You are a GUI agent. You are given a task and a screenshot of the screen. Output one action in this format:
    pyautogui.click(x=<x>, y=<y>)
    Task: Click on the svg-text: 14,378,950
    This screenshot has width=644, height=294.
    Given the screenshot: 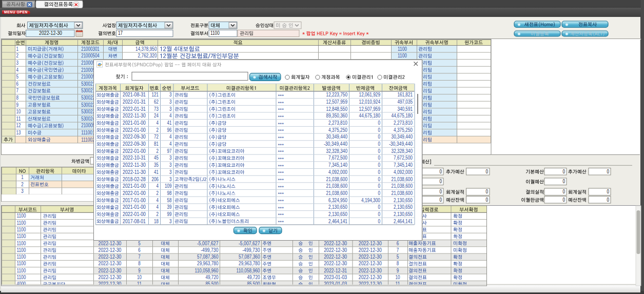 What is the action you would take?
    pyautogui.click(x=146, y=49)
    